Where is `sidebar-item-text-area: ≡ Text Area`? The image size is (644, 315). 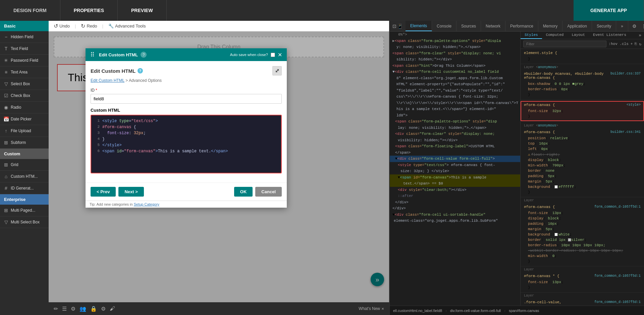 sidebar-item-text-area: ≡ Text Area is located at coordinates (24, 72).